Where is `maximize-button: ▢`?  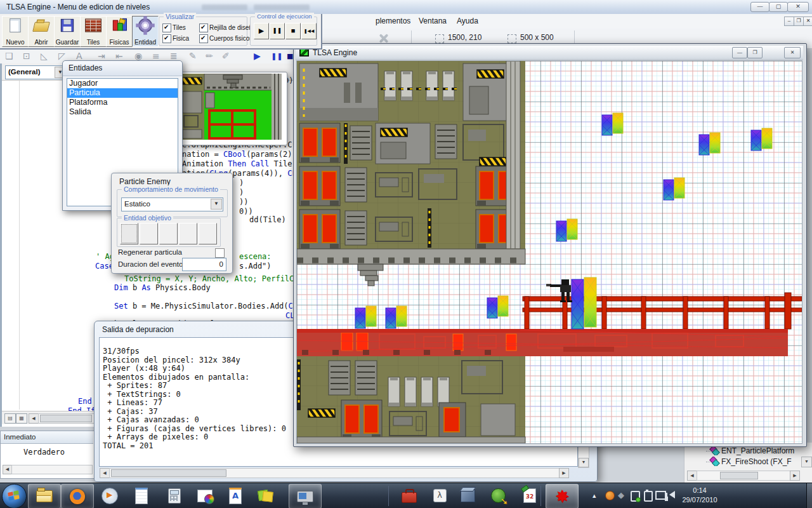 maximize-button: ▢ is located at coordinates (778, 7).